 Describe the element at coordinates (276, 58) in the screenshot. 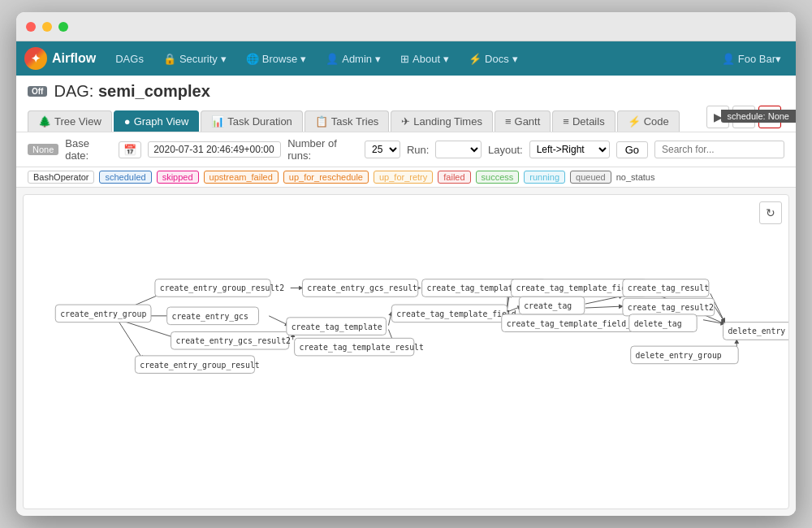

I see `nav-browse: 🌐 Browse▾` at that location.